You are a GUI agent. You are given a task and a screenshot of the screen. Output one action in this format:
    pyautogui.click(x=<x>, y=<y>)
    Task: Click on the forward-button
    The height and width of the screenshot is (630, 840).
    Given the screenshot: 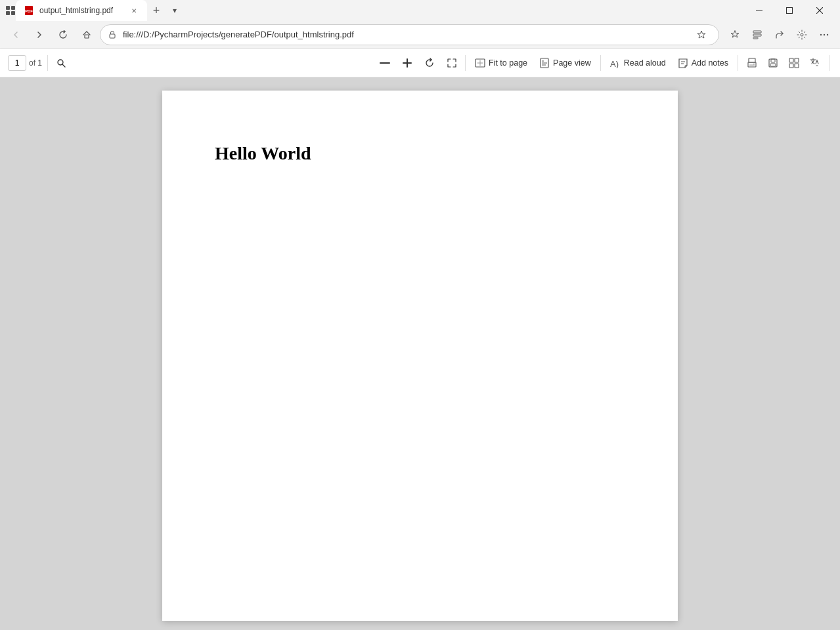 What is the action you would take?
    pyautogui.click(x=39, y=35)
    